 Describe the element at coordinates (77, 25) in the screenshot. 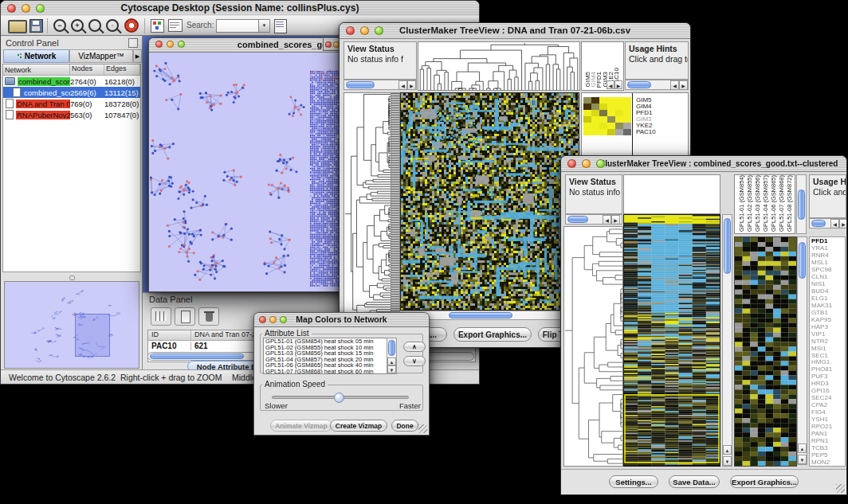

I see `zoom-in-icon: +` at that location.